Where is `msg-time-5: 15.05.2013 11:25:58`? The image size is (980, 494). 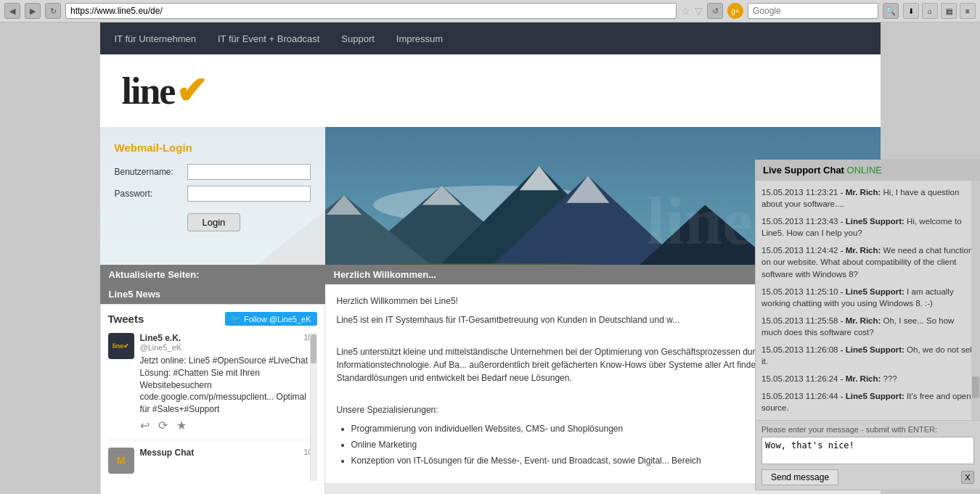 msg-time-5: 15.05.2013 11:25:58 is located at coordinates (800, 321).